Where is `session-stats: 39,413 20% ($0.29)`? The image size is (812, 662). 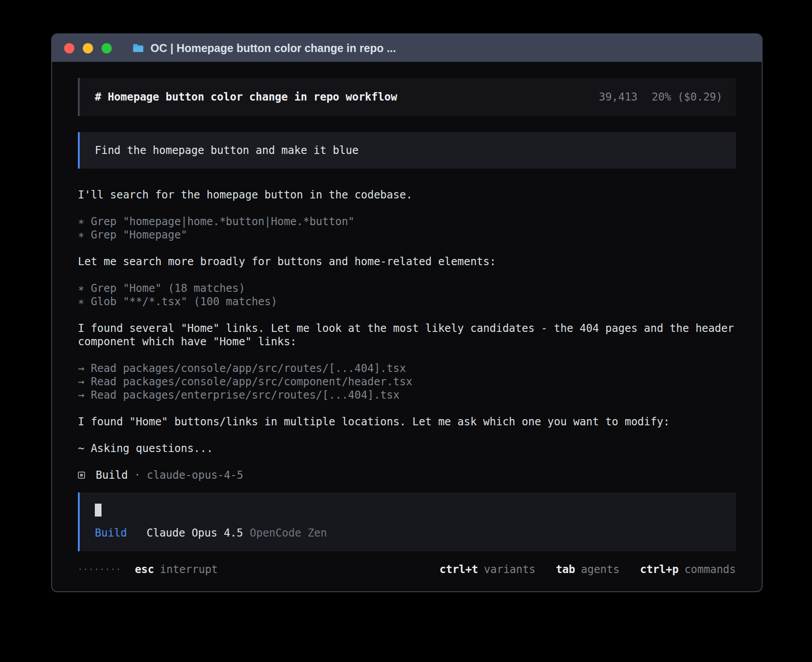 session-stats: 39,413 20% ($0.29) is located at coordinates (661, 97).